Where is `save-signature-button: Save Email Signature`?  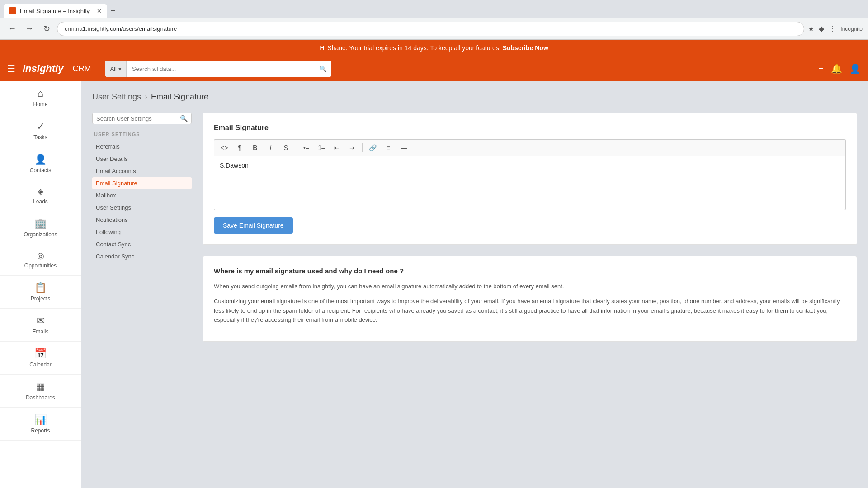
save-signature-button: Save Email Signature is located at coordinates (253, 225).